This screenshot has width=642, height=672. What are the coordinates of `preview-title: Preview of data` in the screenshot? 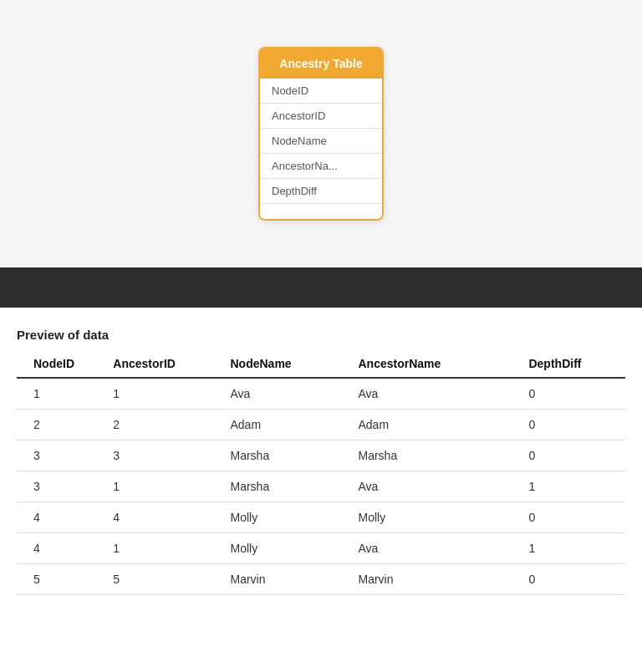 It's located at (321, 334).